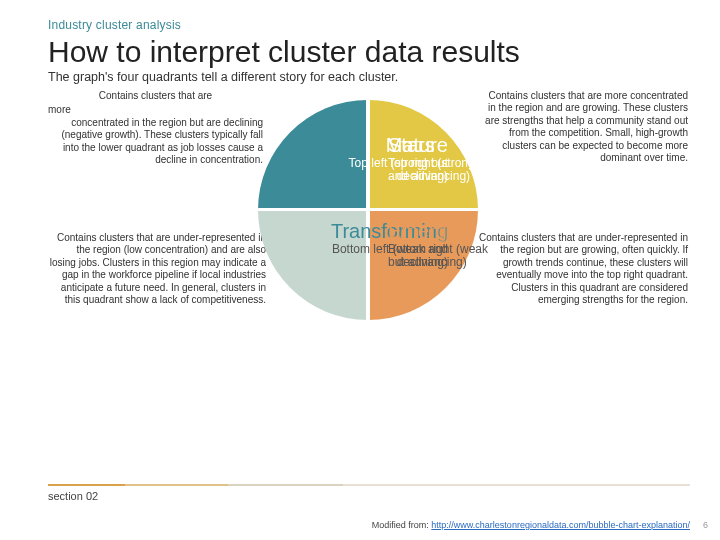 The image size is (720, 540). What do you see at coordinates (706, 525) in the screenshot?
I see `page-number: 6` at bounding box center [706, 525].